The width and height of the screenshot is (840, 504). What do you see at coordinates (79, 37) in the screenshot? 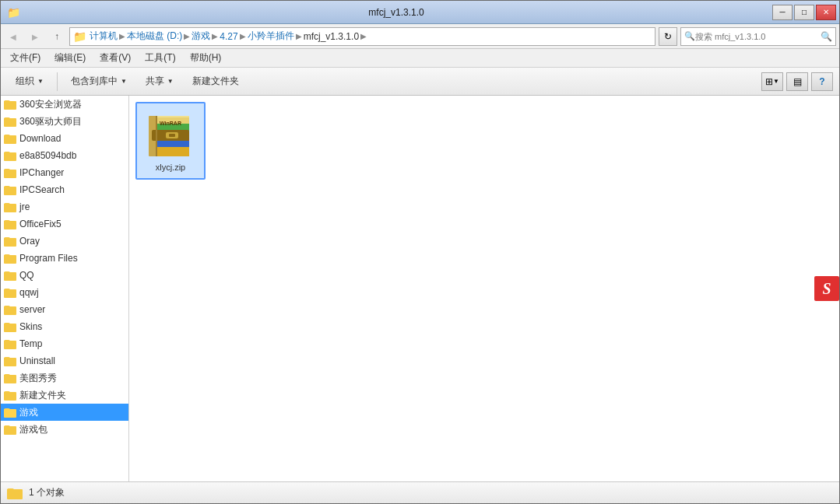
I see `folder-icon: 📁` at bounding box center [79, 37].